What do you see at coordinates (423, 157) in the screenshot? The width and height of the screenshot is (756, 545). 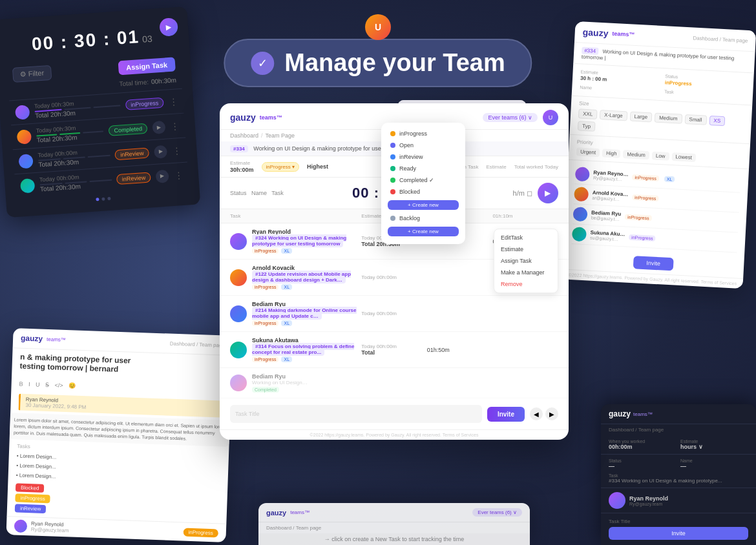 I see `status-option-inreview: inReview` at bounding box center [423, 157].